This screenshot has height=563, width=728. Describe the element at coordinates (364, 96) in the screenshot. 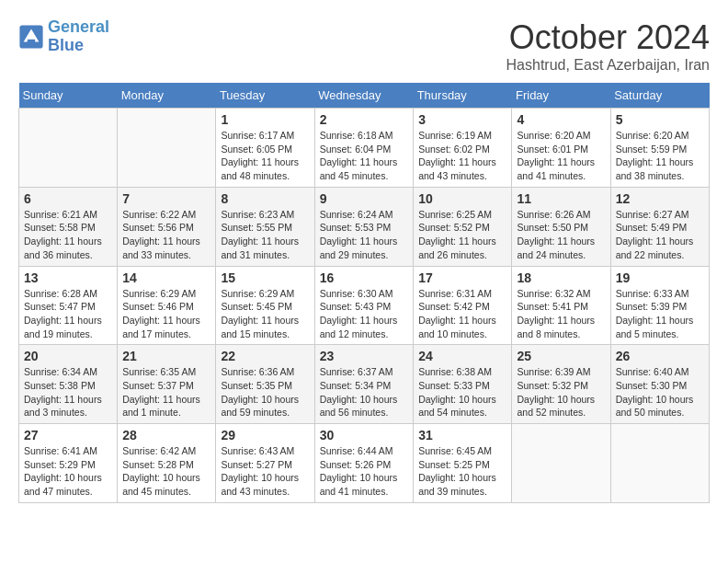

I see `weekday-header-row: SundayMondayTuesdayWednesdayThursdayFrid…` at that location.